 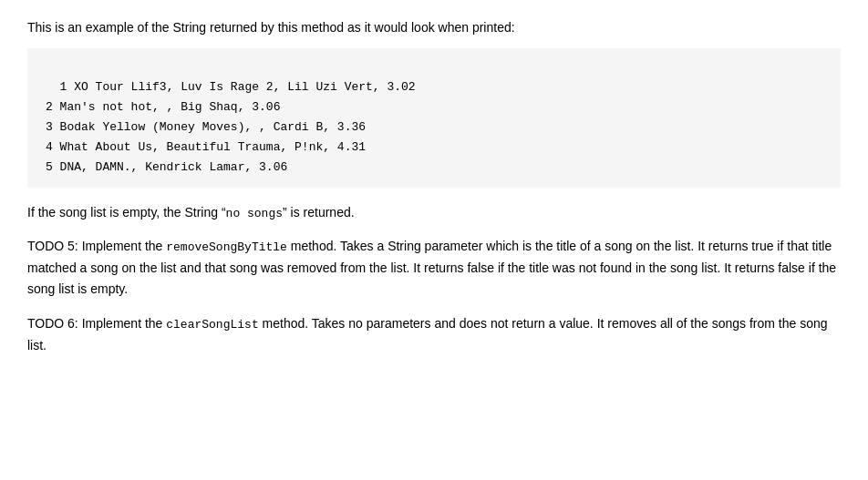 I want to click on todo6-label: TODO 6:, so click(x=55, y=323).